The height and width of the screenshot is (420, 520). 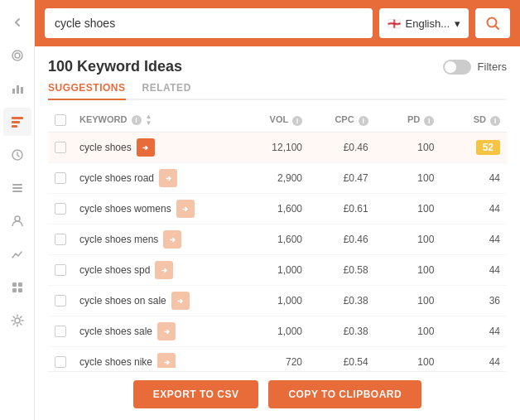 I want to click on camera-icon, so click(x=17, y=56).